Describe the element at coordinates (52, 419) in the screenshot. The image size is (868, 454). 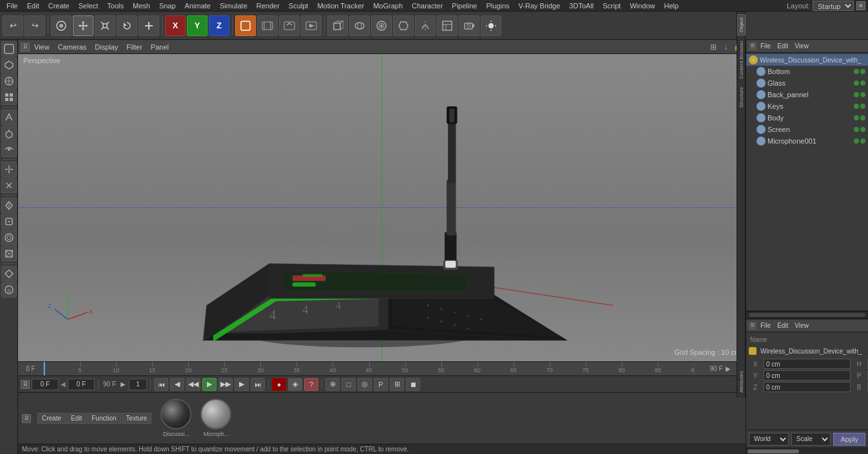
I see `mat-create-btn: Create` at that location.